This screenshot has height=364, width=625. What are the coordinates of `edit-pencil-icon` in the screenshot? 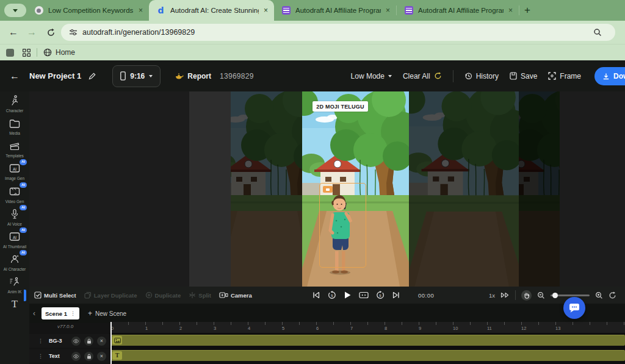 It's located at (93, 76).